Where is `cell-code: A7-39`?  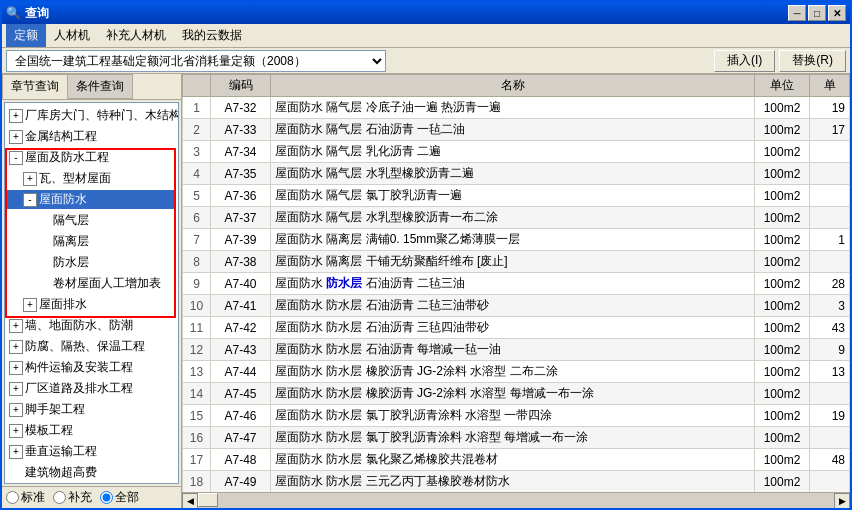 cell-code: A7-39 is located at coordinates (241, 240).